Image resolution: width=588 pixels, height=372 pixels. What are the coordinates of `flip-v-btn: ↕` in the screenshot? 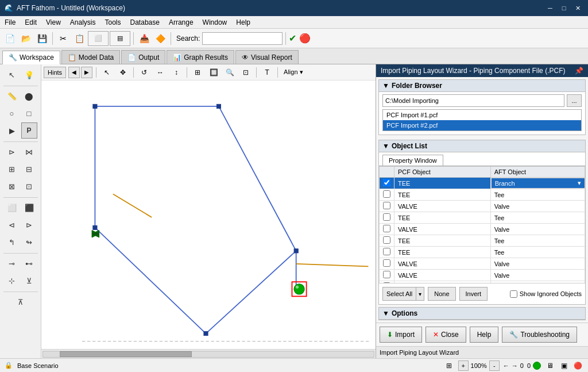 It's located at (176, 72).